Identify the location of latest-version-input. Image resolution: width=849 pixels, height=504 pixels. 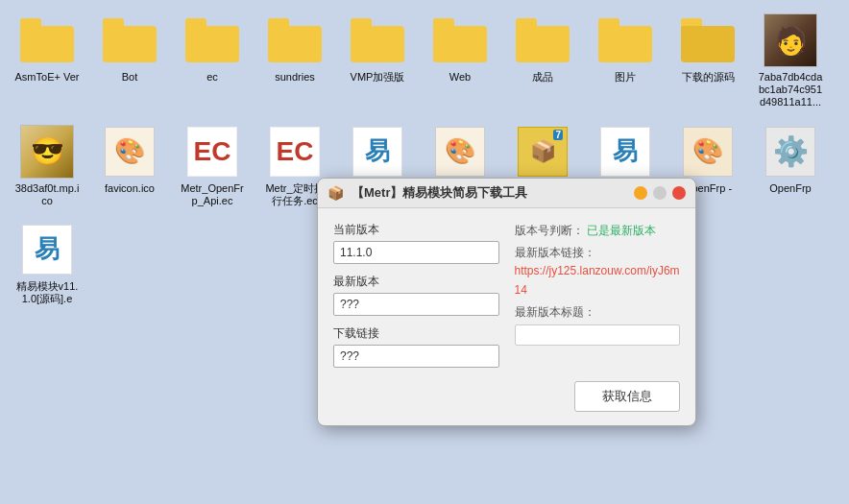
(417, 304).